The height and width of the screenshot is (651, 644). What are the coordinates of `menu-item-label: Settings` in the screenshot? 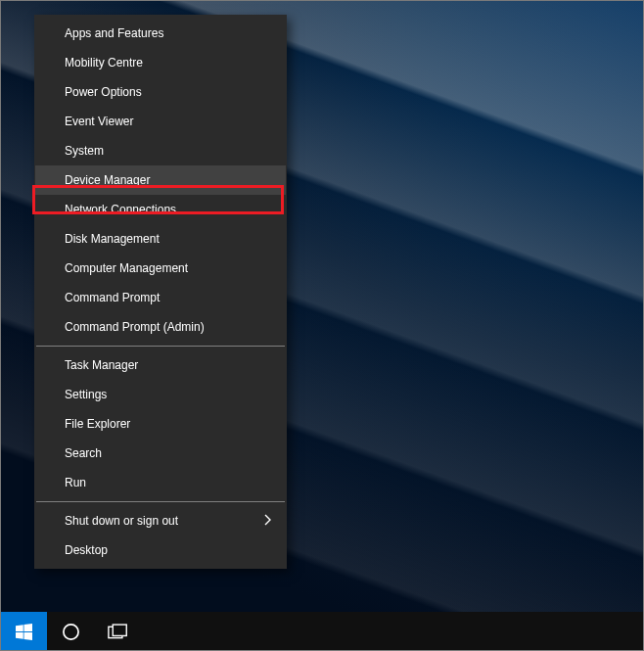 It's located at (86, 395).